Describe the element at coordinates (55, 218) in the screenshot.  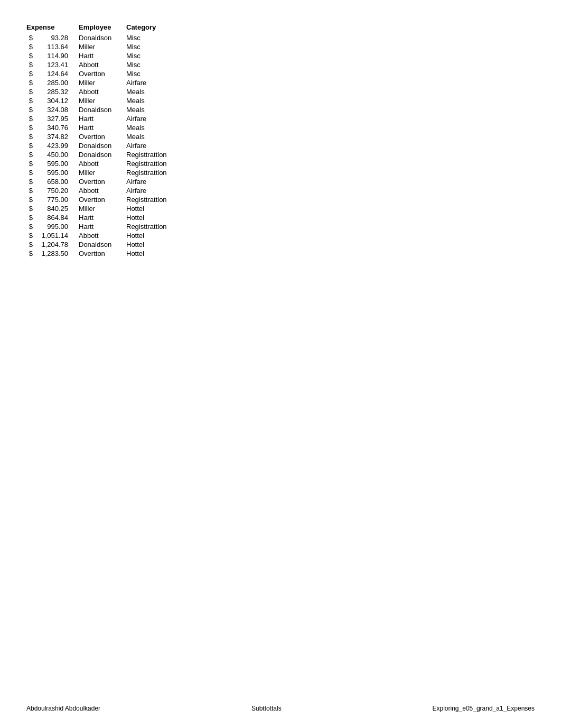
I see `expense-amount: 864.84` at that location.